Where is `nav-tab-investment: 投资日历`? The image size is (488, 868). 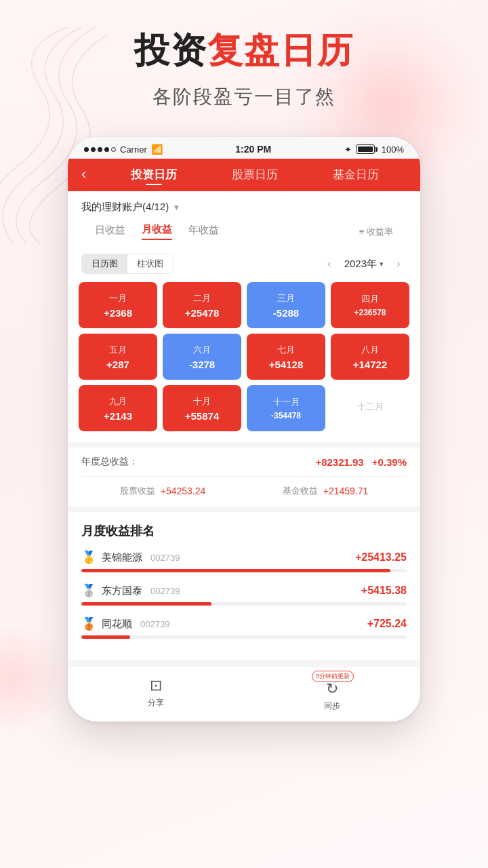
nav-tab-investment: 投资日历 is located at coordinates (154, 175).